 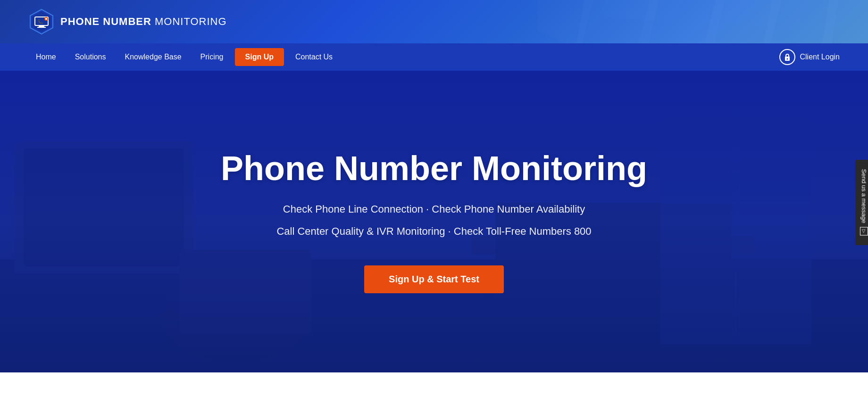 I want to click on nav-home: Home, so click(x=46, y=57).